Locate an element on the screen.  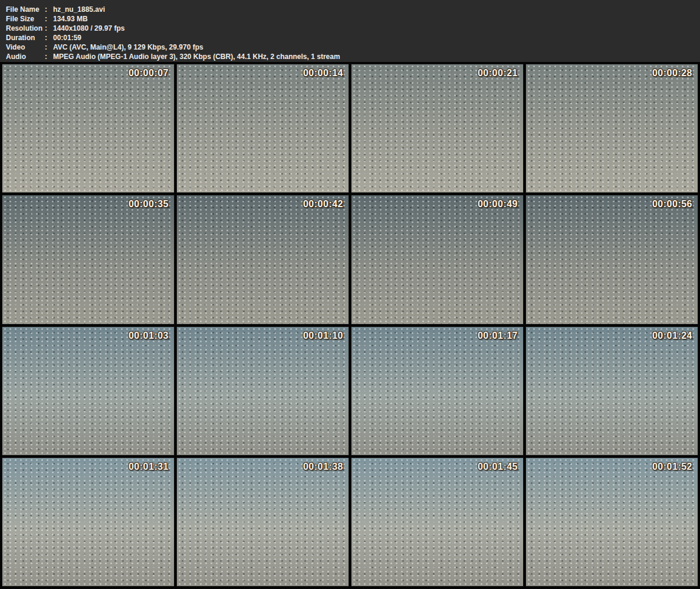
metadata-row: Video : AVC (AVC, Main@L4), 9 129 Kbps, … is located at coordinates (349, 47).